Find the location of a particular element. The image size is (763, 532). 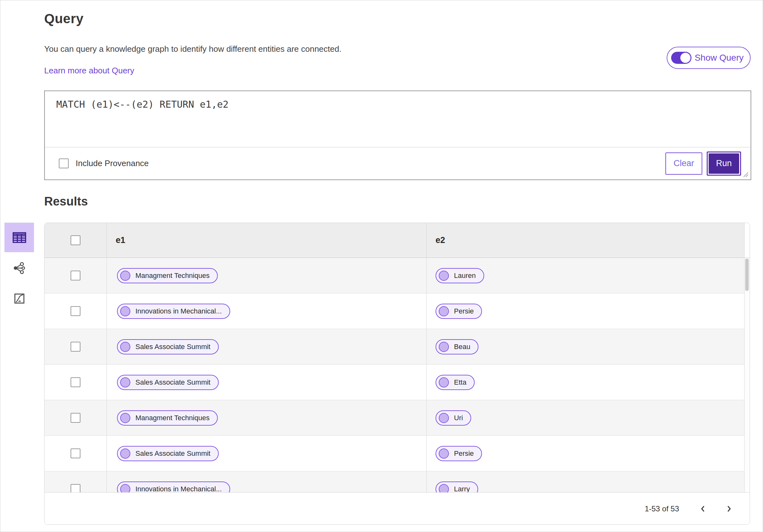

table-row: Innovations in Mechanical... Persie is located at coordinates (394, 311).